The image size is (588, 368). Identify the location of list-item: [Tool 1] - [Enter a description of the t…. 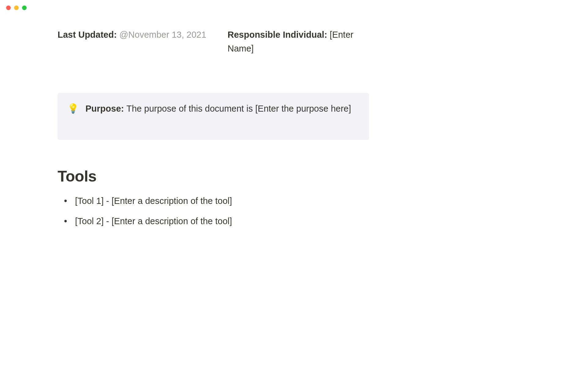
(214, 201).